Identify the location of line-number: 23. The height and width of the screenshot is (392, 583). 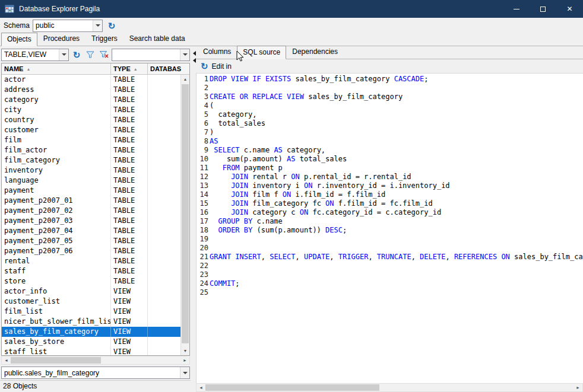
(204, 275).